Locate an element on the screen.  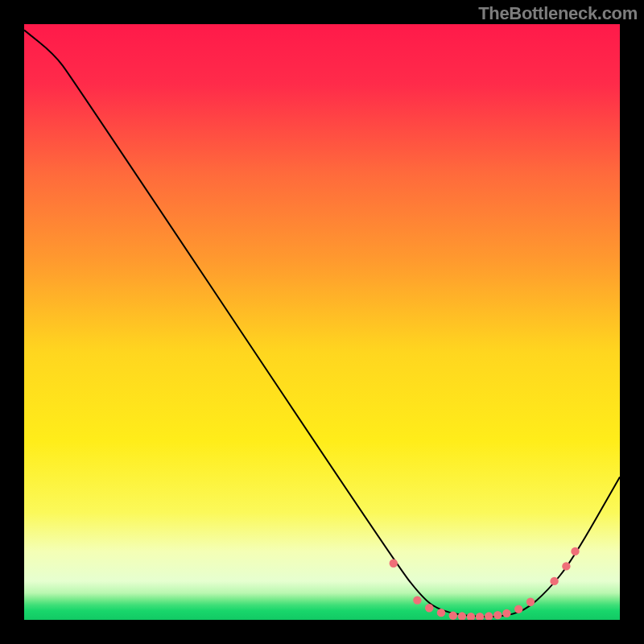
attribution-watermark: TheBottleneck.com is located at coordinates (558, 14).